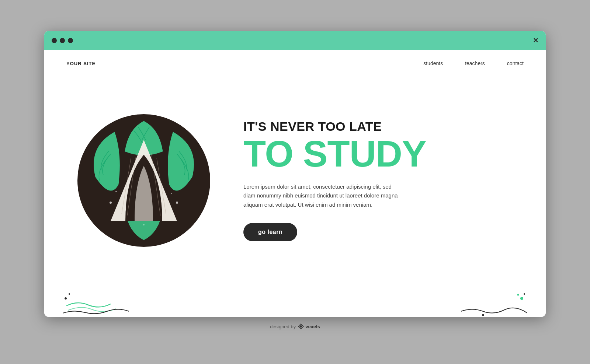 The image size is (590, 364). Describe the element at coordinates (295, 62) in the screenshot. I see `navbar: YOUR SITE students teachers contact` at that location.